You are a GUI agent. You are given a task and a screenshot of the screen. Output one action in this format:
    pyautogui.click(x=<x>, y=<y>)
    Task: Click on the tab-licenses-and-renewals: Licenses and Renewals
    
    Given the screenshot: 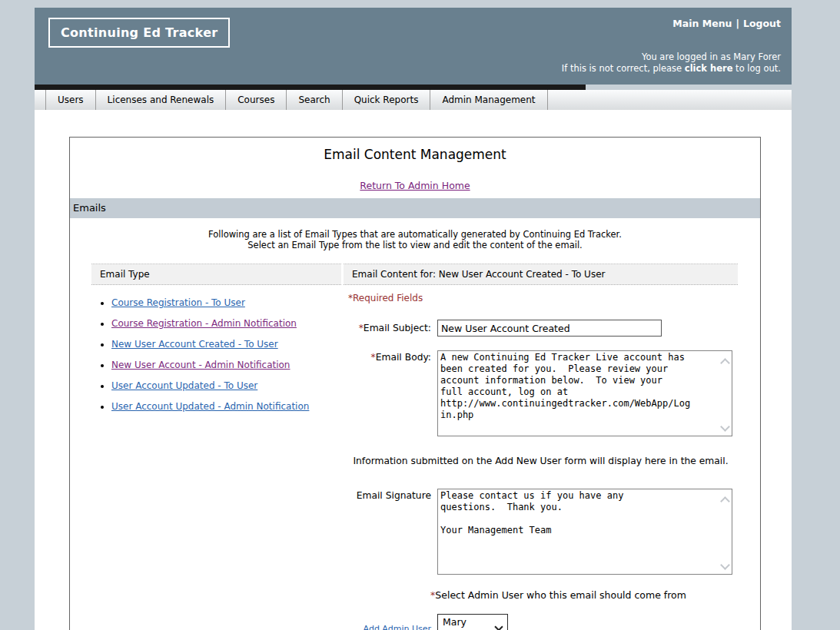 What is the action you would take?
    pyautogui.click(x=161, y=100)
    